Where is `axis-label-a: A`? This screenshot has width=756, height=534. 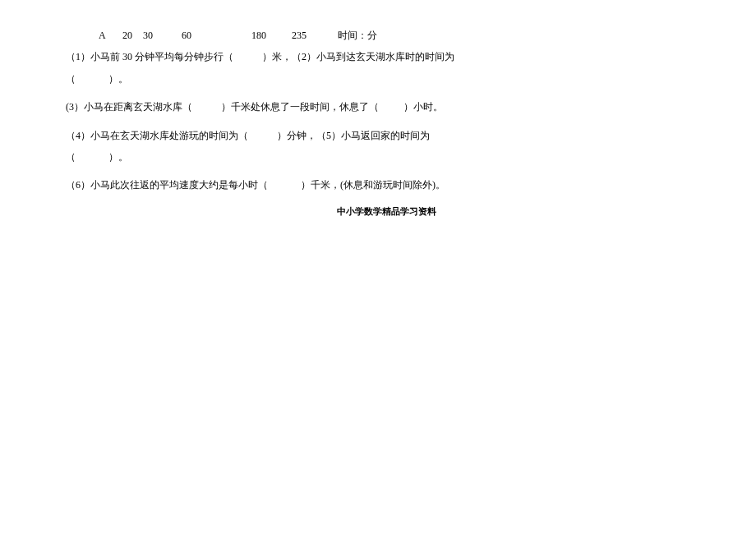
axis-label-a: A is located at coordinates (102, 35).